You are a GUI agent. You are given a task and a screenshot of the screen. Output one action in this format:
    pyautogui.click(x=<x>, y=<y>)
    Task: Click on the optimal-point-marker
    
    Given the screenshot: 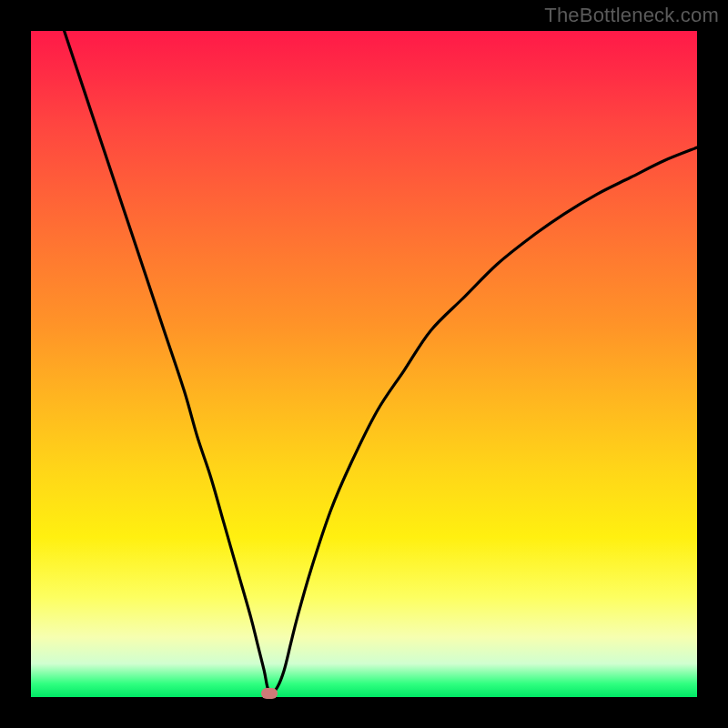 What is the action you would take?
    pyautogui.click(x=269, y=693)
    